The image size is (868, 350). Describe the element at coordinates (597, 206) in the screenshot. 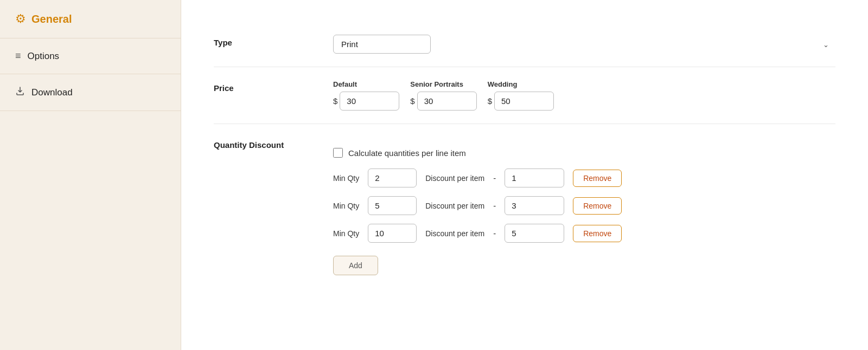

I see `remove-button-2: Remove` at that location.